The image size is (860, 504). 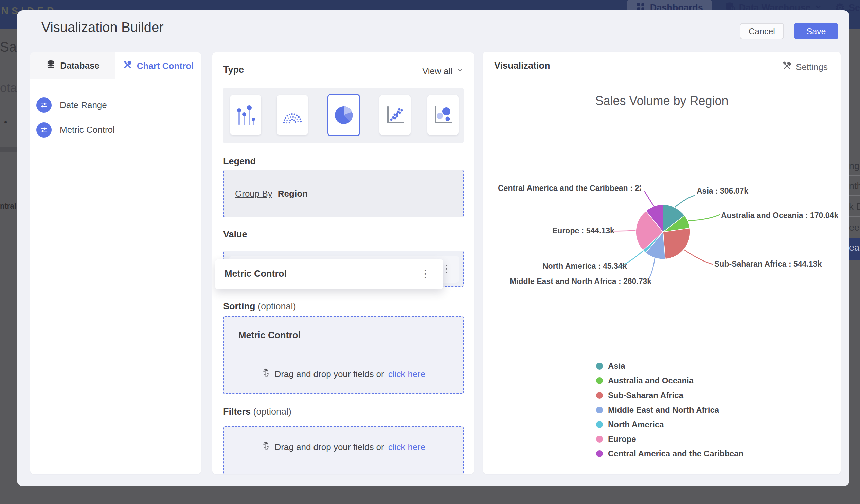 What do you see at coordinates (570, 188) in the screenshot?
I see `pie-label-central-america: Central America and the Caribbean : 226.…` at bounding box center [570, 188].